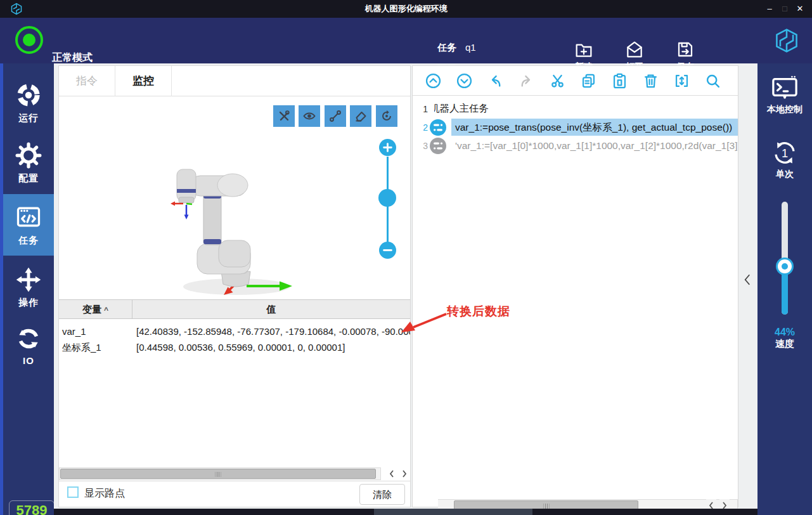 The width and height of the screenshot is (812, 515). What do you see at coordinates (271, 310) in the screenshot?
I see `column-value: 值` at bounding box center [271, 310].